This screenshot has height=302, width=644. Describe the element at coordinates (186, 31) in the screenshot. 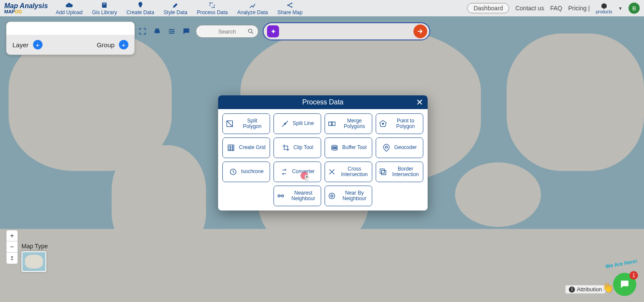

I see `comment-icon` at that location.